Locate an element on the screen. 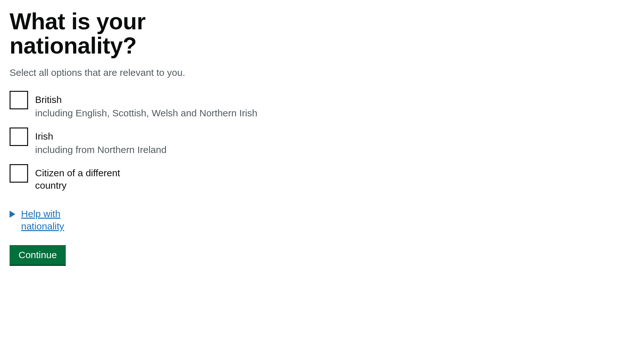 The width and height of the screenshot is (621, 364). checkbox-item-other: Citizen of a different country is located at coordinates (310, 178).